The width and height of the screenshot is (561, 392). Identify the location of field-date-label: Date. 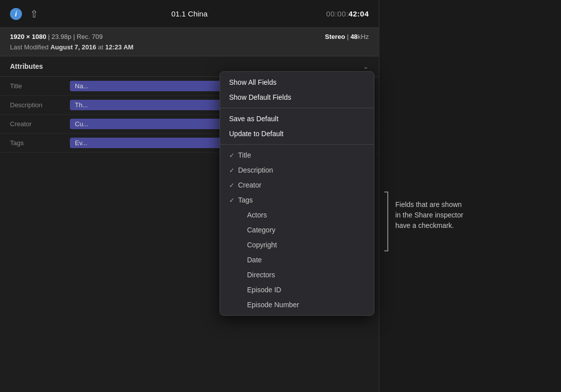
(255, 260).